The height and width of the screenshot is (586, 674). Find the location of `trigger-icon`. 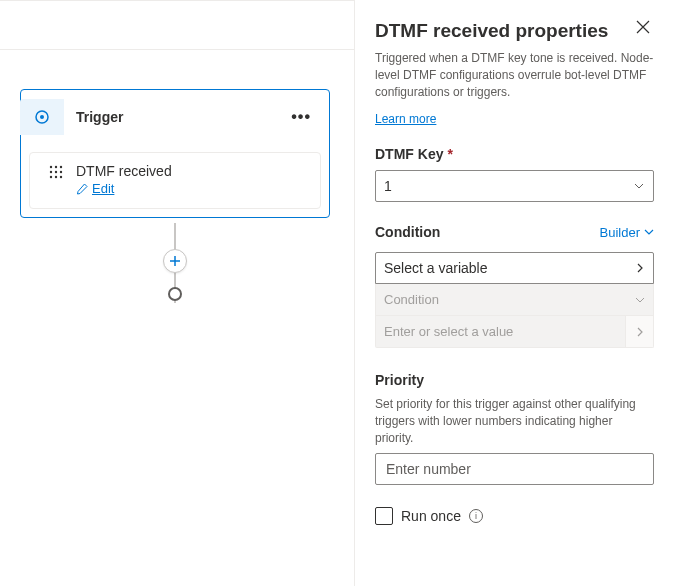

trigger-icon is located at coordinates (42, 117).